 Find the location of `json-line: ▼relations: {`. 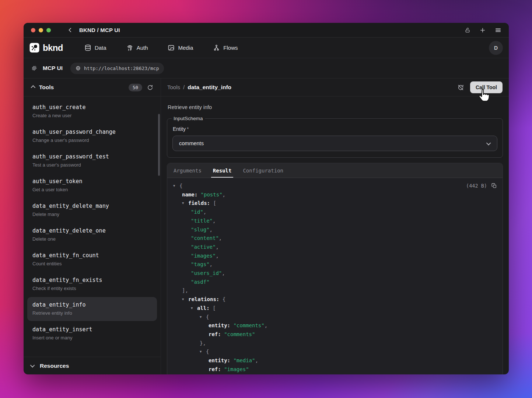

json-line: ▼relations: { is located at coordinates (335, 300).